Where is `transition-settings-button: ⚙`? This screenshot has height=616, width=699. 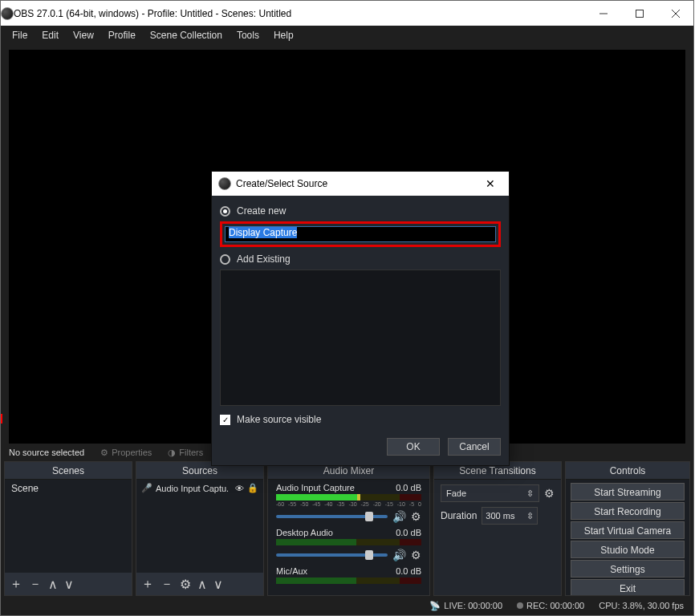
transition-settings-button: ⚙ is located at coordinates (549, 493).